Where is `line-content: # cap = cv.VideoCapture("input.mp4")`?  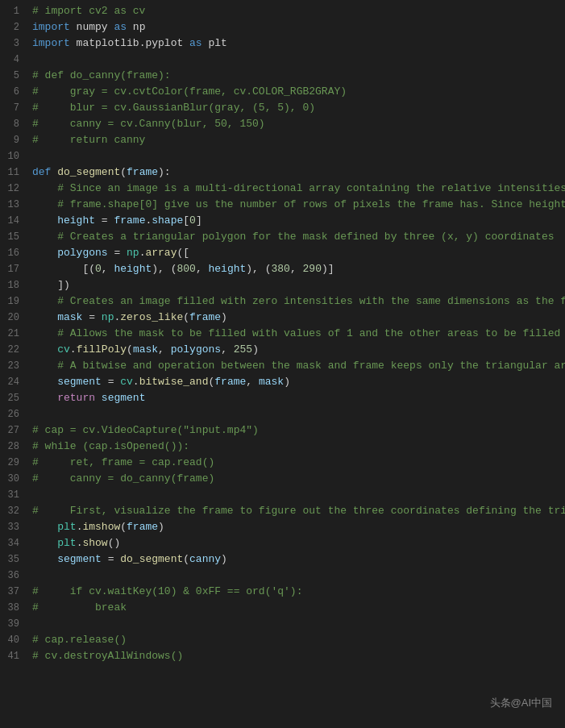 line-content: # cap = cv.VideoCapture("input.mp4") is located at coordinates (297, 431).